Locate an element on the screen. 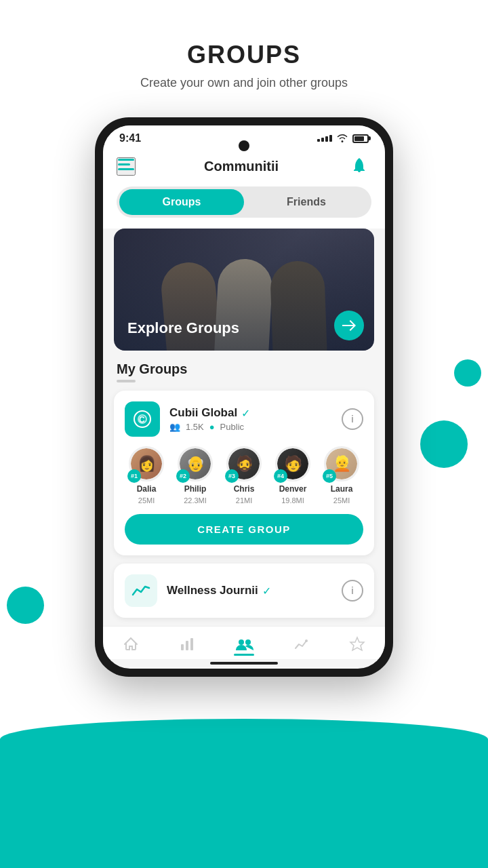 The height and width of the screenshot is (868, 488). leader-5-dist: 25MI is located at coordinates (342, 500).